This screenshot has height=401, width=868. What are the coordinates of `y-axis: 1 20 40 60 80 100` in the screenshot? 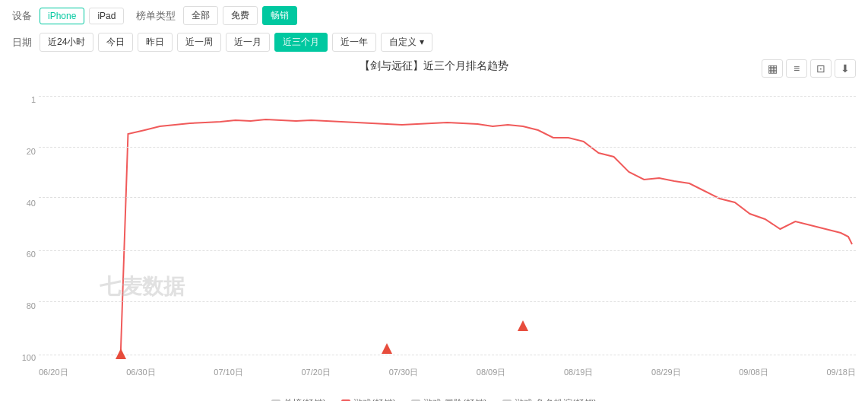 It's located at (26, 229).